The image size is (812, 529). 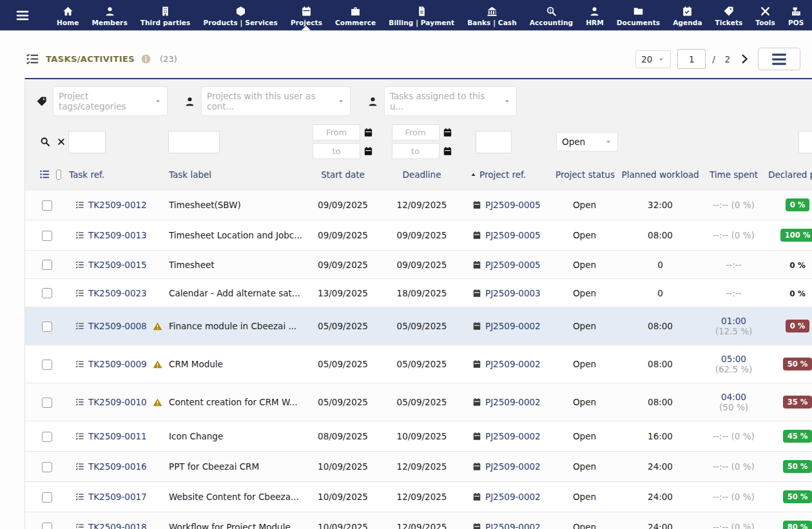 I want to click on column-header-task_label: Task label, so click(x=237, y=178).